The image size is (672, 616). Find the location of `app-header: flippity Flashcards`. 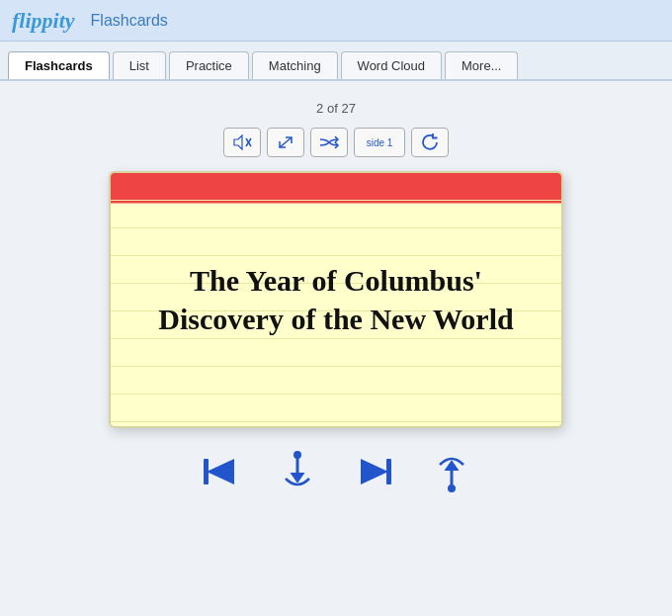

app-header: flippity Flashcards is located at coordinates (336, 21).